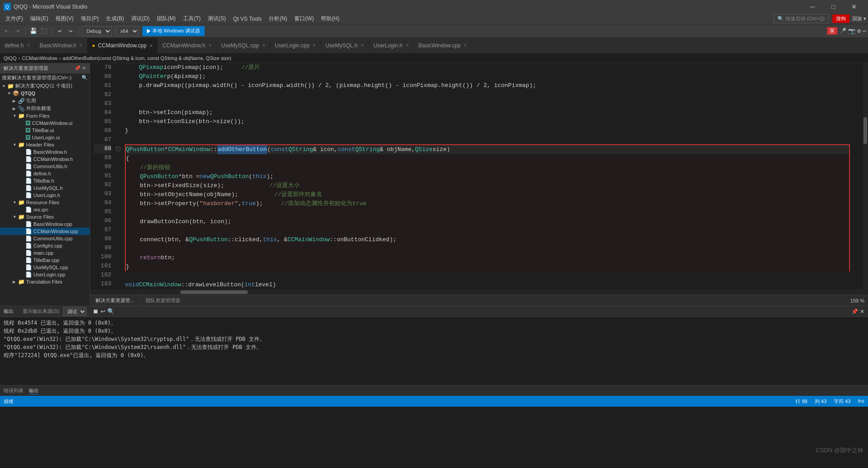 This screenshot has width=868, height=468. Describe the element at coordinates (243, 46) in the screenshot. I see `tab-usemysql-cpp: UseMySQL.cpp✕` at that location.